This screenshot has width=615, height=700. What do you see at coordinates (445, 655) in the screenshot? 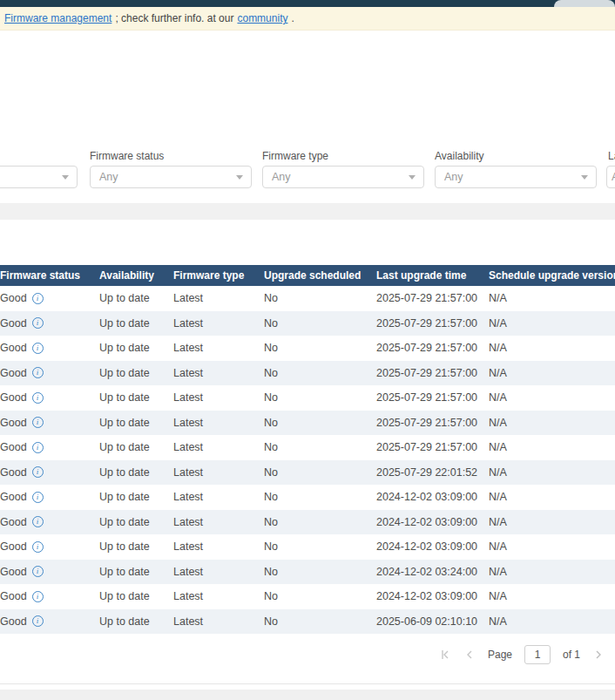
I see `first-page-icon` at bounding box center [445, 655].